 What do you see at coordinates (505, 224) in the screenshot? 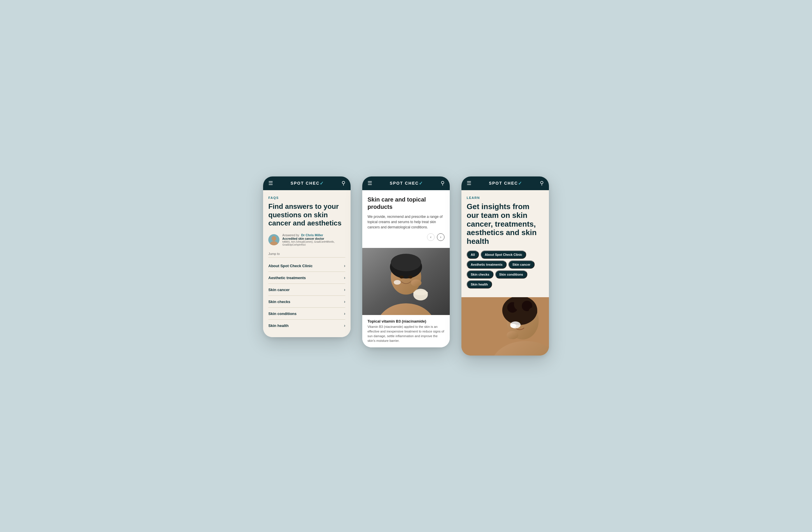
I see `learn-title: Get insights from our team on skin cance…` at bounding box center [505, 224].